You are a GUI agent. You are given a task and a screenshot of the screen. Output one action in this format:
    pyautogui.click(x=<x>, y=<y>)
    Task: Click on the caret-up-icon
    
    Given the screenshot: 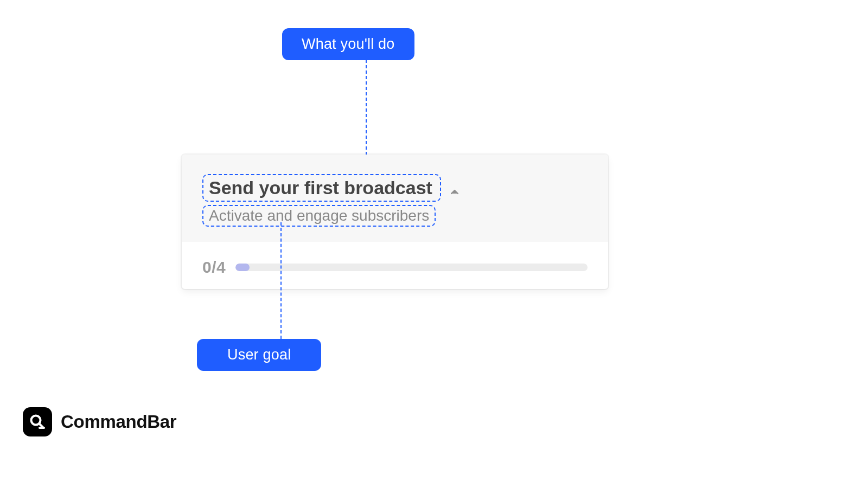 What is the action you would take?
    pyautogui.click(x=455, y=192)
    